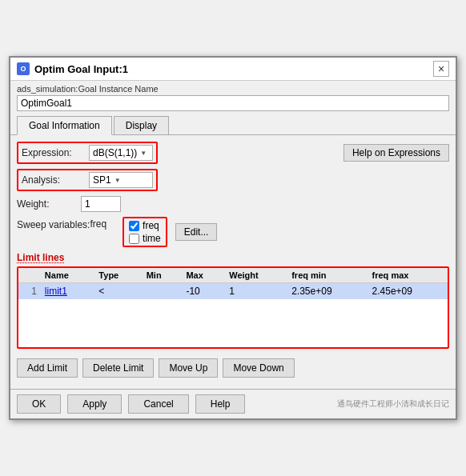 The image size is (466, 476). Describe the element at coordinates (145, 232) in the screenshot. I see `sweep-checkboxes-group: freq time` at that location.